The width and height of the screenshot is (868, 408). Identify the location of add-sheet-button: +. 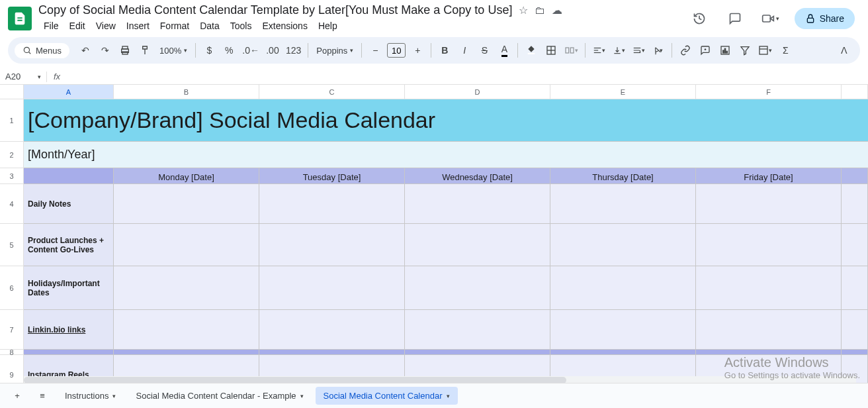
(17, 396).